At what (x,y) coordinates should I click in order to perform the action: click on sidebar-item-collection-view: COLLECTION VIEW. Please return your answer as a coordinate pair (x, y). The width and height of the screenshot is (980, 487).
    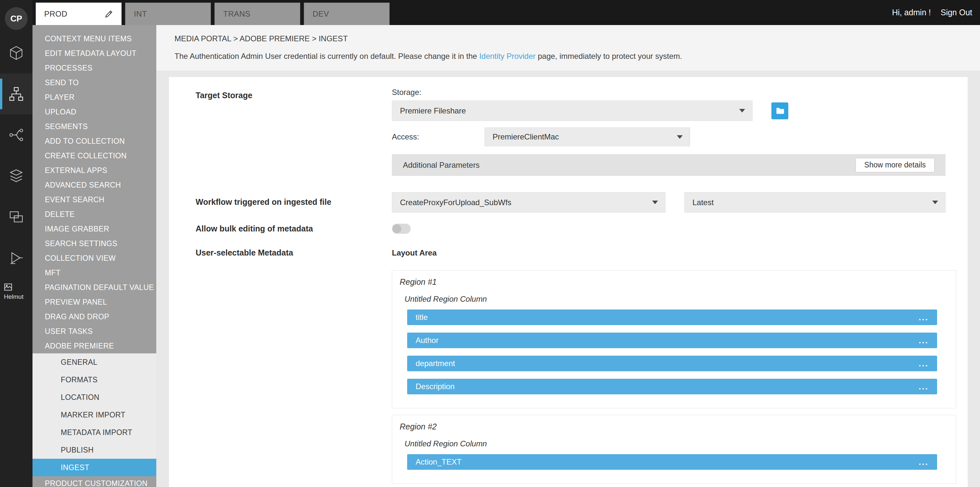
    Looking at the image, I should click on (94, 258).